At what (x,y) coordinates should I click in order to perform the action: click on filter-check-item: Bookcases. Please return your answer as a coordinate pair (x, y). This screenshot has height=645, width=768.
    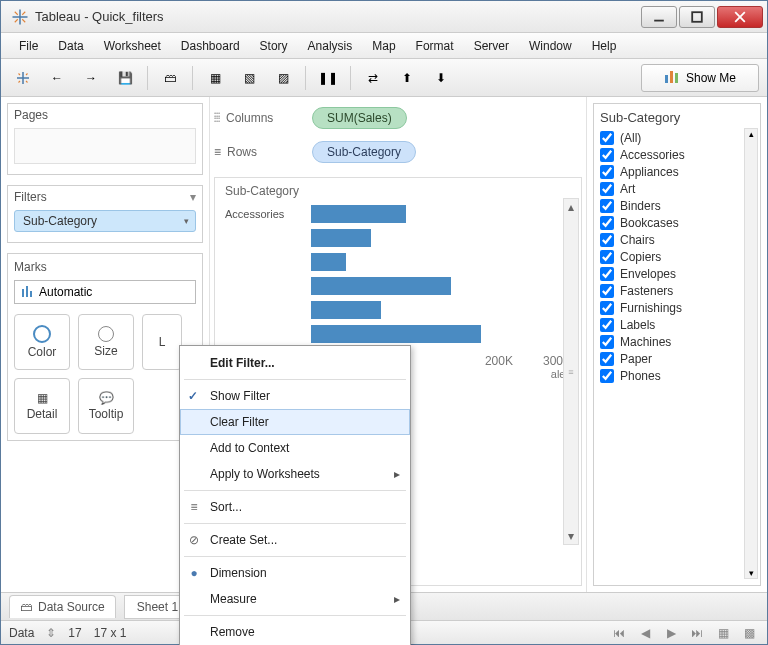
    Looking at the image, I should click on (677, 223).